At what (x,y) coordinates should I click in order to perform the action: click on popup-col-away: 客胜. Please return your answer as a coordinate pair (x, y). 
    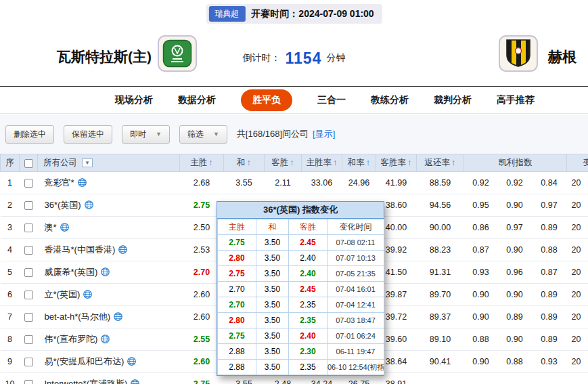
    Looking at the image, I should click on (309, 228).